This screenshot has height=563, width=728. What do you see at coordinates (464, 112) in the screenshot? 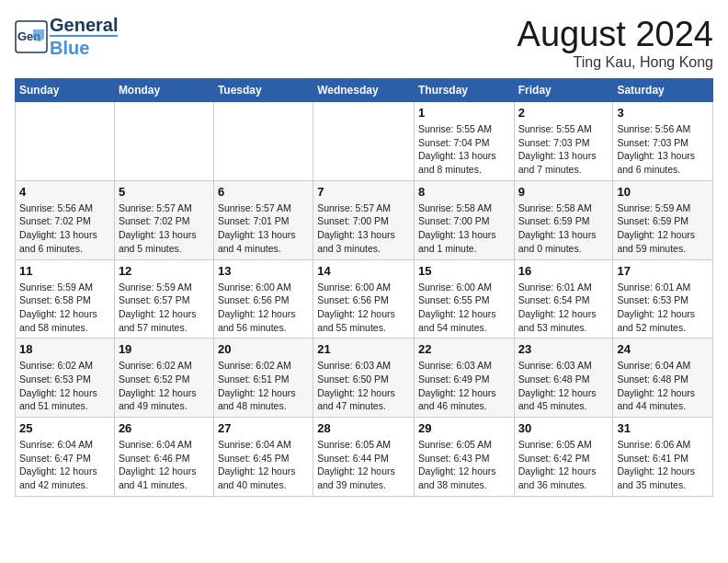
I see `day-number: 1` at bounding box center [464, 112].